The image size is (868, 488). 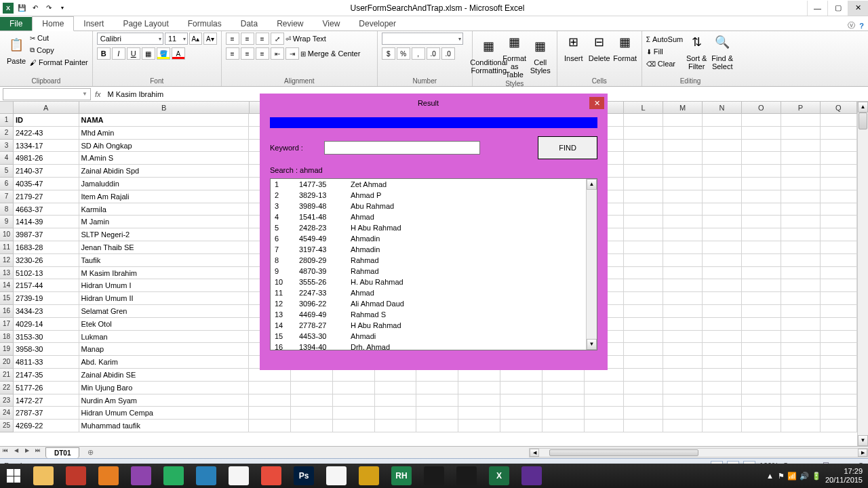 What do you see at coordinates (574, 47) in the screenshot?
I see `insert-cells-button: ⊞Insert` at bounding box center [574, 47].